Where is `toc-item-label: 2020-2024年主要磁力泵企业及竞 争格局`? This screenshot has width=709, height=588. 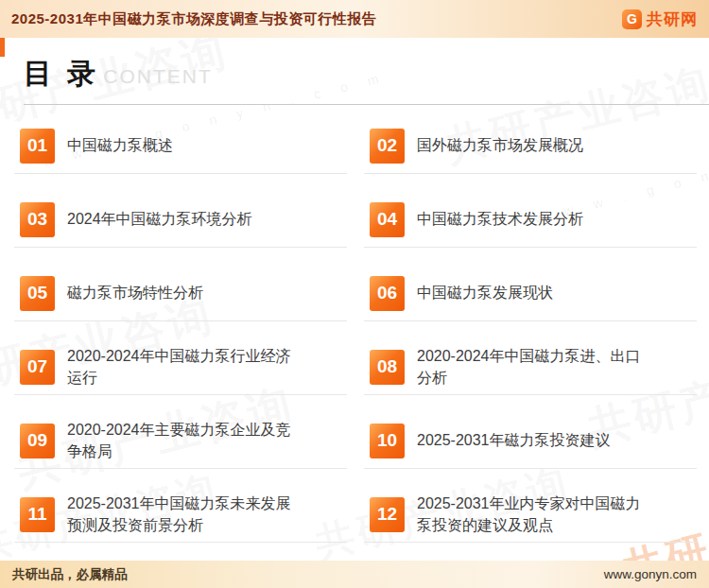 toc-item-label: 2020-2024年主要磁力泵企业及竞 争格局 is located at coordinates (180, 441).